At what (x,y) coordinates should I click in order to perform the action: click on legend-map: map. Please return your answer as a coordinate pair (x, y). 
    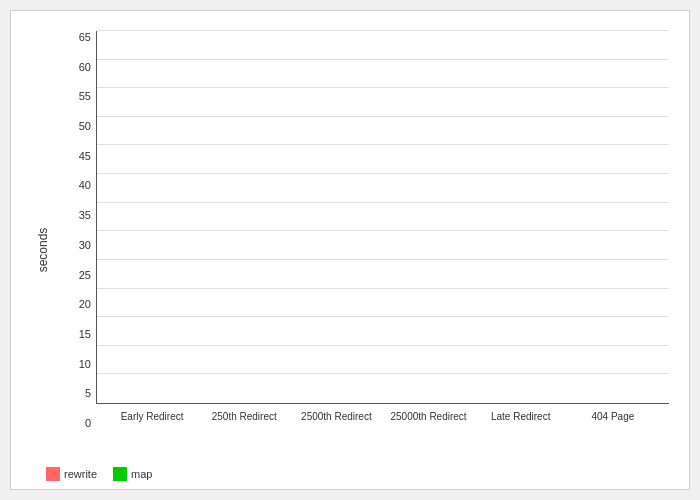
    Looking at the image, I should click on (132, 474).